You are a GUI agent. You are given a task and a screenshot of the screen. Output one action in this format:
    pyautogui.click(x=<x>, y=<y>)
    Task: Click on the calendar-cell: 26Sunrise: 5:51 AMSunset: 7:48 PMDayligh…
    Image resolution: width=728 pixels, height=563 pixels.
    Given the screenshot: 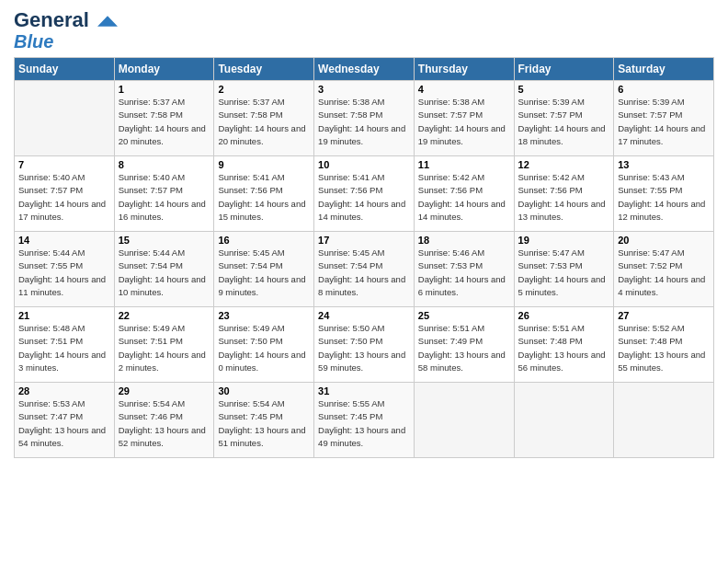 What is the action you would take?
    pyautogui.click(x=564, y=345)
    